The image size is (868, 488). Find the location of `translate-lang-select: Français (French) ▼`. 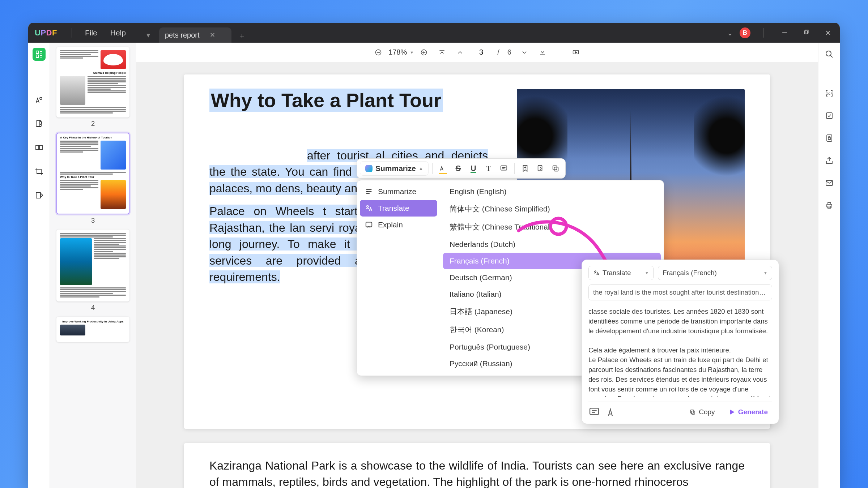

translate-lang-select: Français (French) ▼ is located at coordinates (715, 273).